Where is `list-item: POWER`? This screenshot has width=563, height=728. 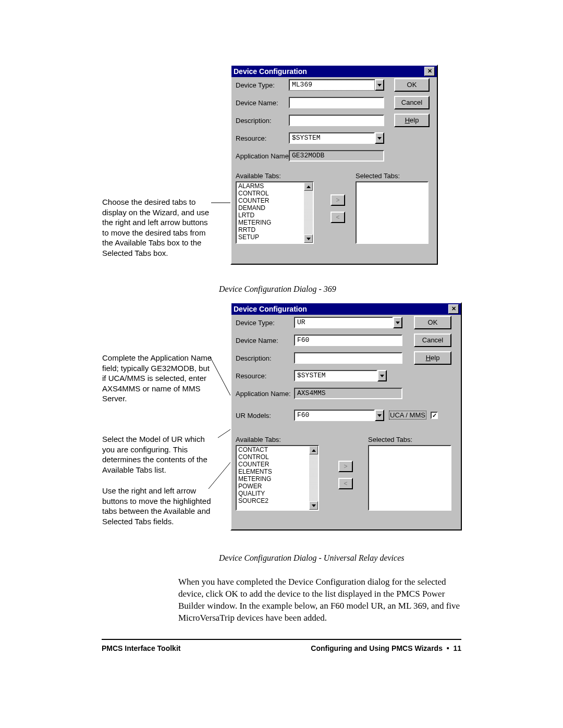 list-item: POWER is located at coordinates (277, 486).